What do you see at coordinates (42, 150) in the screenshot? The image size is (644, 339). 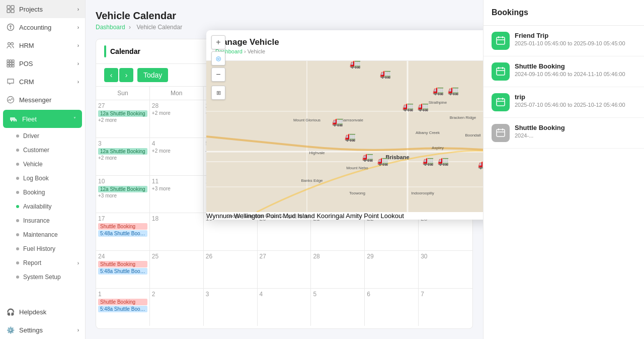 I see `sidebar-sub-item-customer: Customer` at bounding box center [42, 150].